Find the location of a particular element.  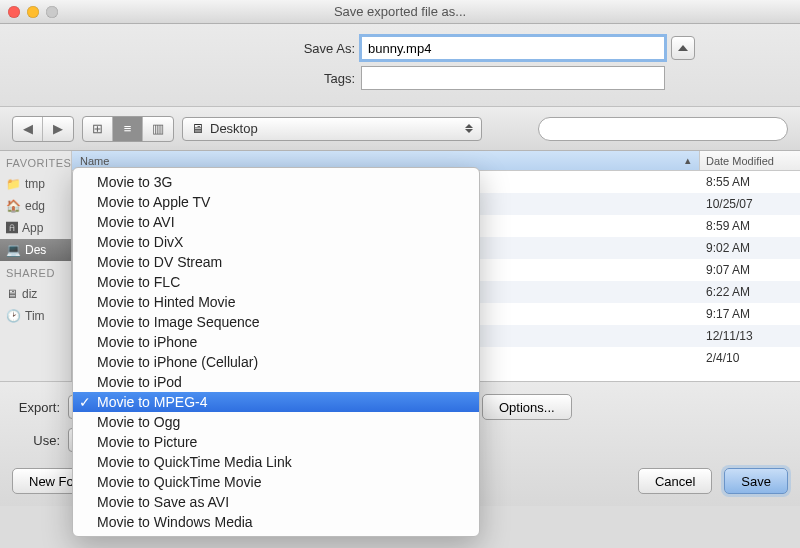

list-view-button: ≡ is located at coordinates (128, 129).